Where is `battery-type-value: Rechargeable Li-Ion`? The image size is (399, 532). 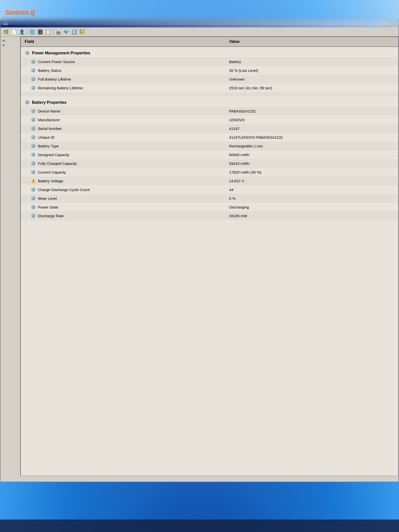 battery-type-value: Rechargeable Li-Ion is located at coordinates (312, 146).